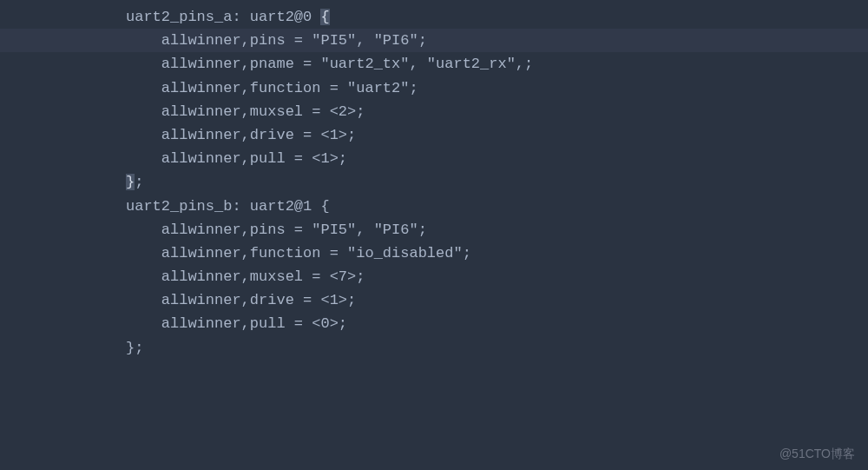 The width and height of the screenshot is (868, 470). I want to click on code-line-7: allwinner,pull = <1>;, so click(434, 158).